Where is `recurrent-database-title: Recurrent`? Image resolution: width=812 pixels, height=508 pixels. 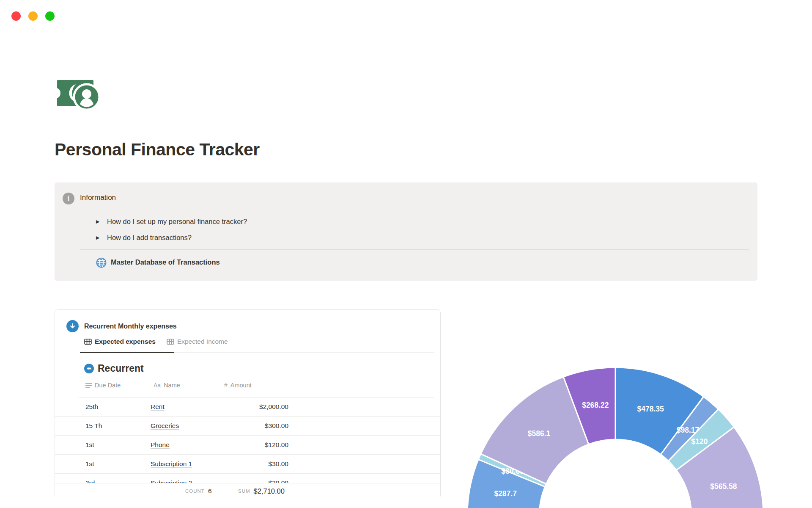 recurrent-database-title: Recurrent is located at coordinates (114, 368).